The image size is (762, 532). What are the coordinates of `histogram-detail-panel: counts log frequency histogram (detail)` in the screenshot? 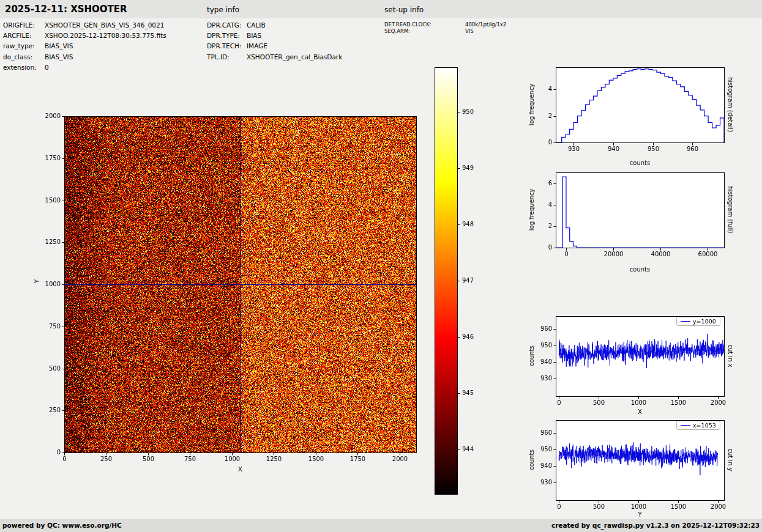 It's located at (630, 115).